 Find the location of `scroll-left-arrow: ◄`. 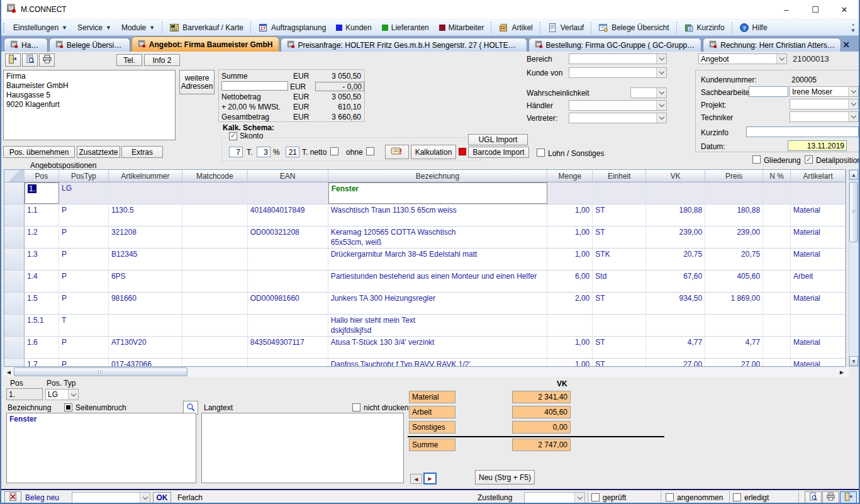

scroll-left-arrow: ◄ is located at coordinates (9, 372).